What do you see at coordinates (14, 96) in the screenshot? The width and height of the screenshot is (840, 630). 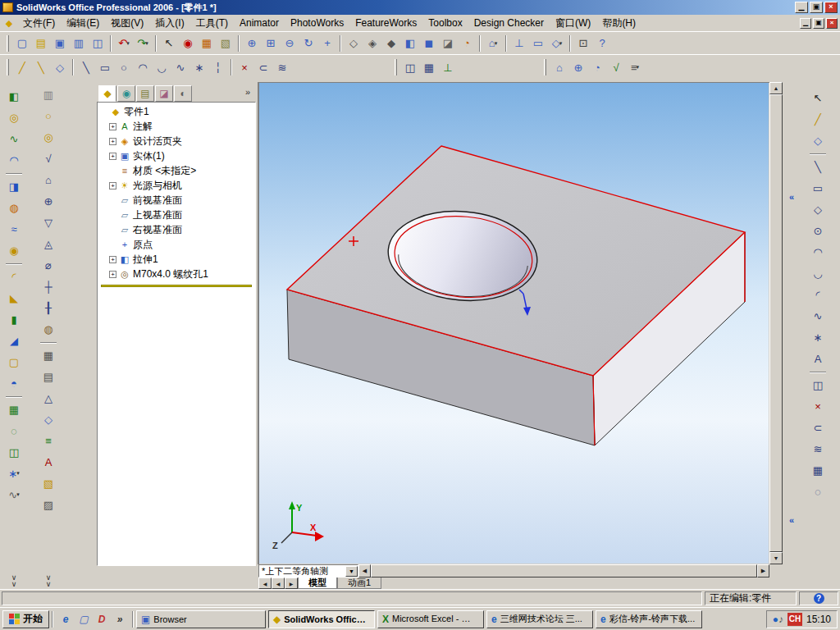 I see `extruded-boss-icon: ◧` at bounding box center [14, 96].